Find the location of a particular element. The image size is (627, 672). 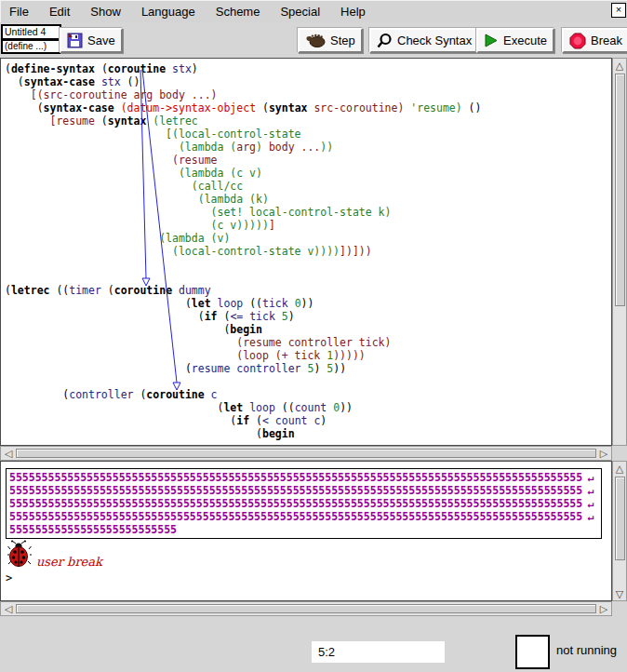

code-line: (resume controller 5) 5)) is located at coordinates (243, 369).